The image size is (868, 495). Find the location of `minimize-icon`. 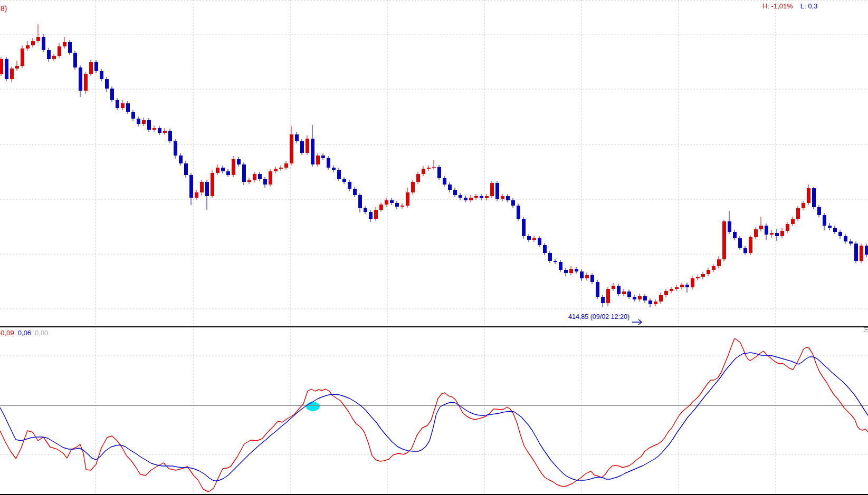

minimize-icon is located at coordinates (866, 330).